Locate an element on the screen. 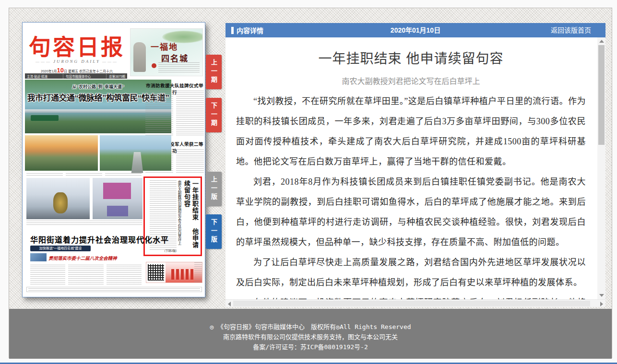 The width and height of the screenshot is (617, 364). date-suffix: 日 星期五 农历己亥年十二月十六 is located at coordinates (88, 71).